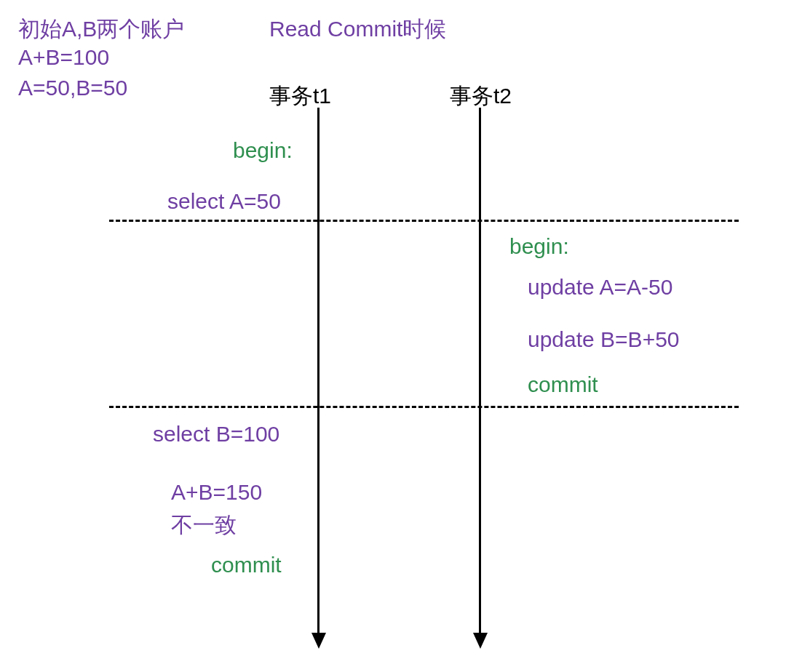 The height and width of the screenshot is (672, 786). Describe the element at coordinates (539, 247) in the screenshot. I see `t2-begin: begin:` at that location.